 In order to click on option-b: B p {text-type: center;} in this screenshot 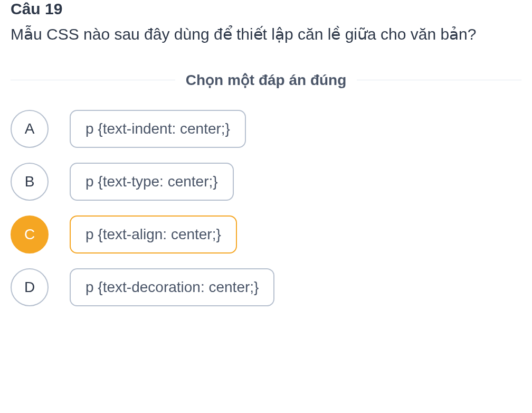, I will do `click(266, 182)`.